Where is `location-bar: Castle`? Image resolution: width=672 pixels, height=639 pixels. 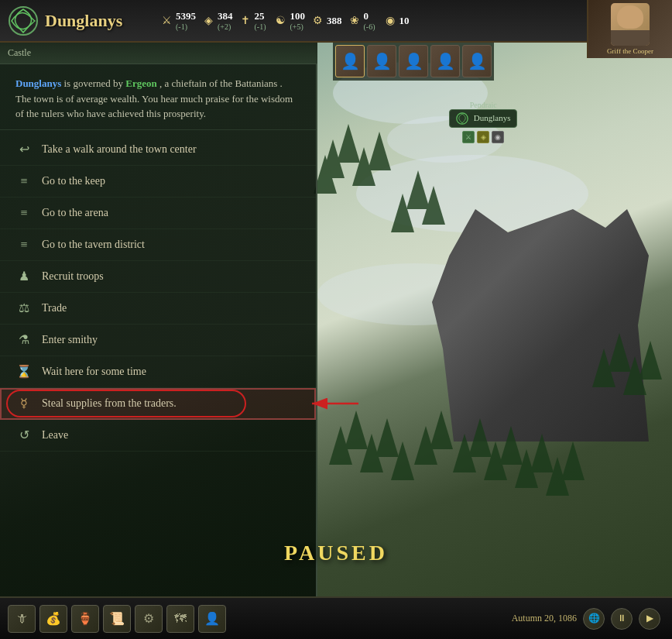
location-bar: Castle is located at coordinates (159, 53).